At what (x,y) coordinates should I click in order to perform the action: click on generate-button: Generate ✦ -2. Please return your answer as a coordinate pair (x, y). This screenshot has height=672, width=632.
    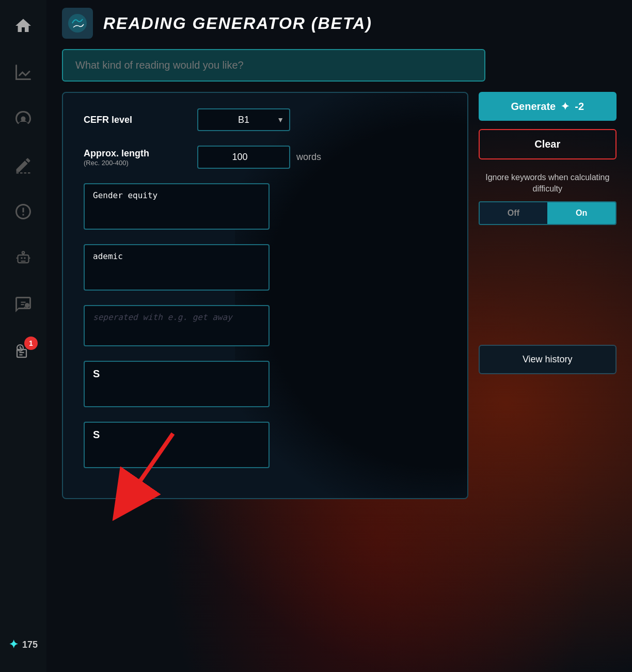
    Looking at the image, I should click on (547, 106).